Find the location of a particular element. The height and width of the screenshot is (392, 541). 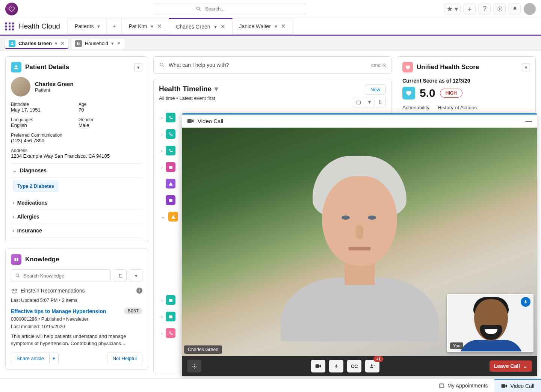

score-date: Current Score as of 12/3/20 is located at coordinates (466, 81).